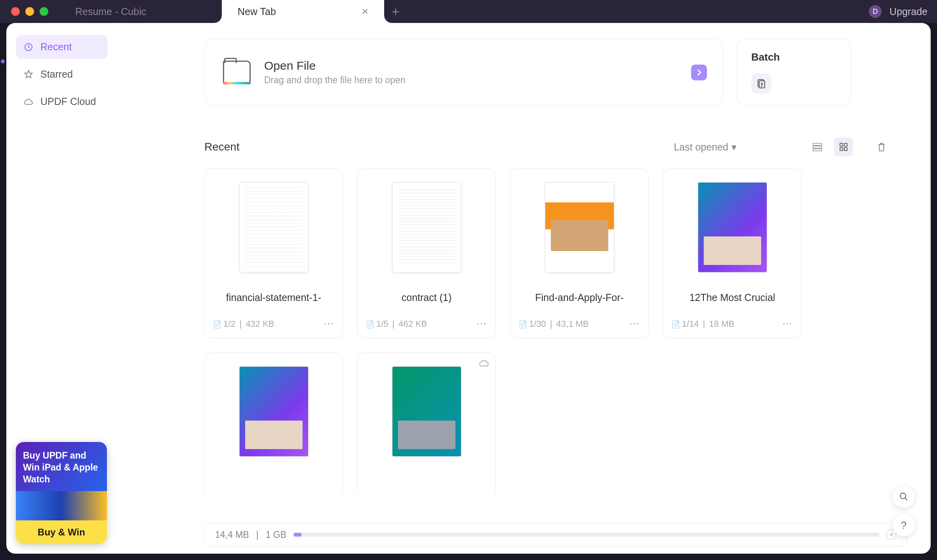  What do you see at coordinates (62, 47) in the screenshot?
I see `sidebar-item-recent: Recent` at bounding box center [62, 47].